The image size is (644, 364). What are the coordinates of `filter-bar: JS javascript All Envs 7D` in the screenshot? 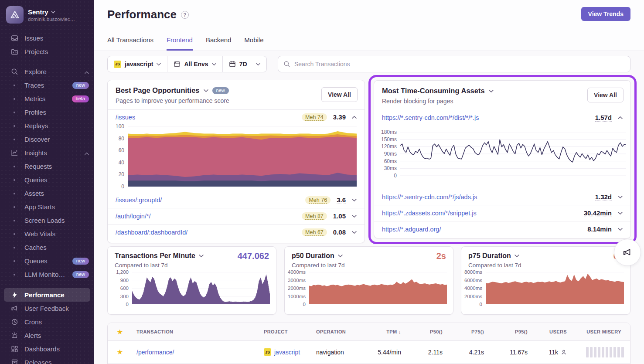 It's located at (187, 64).